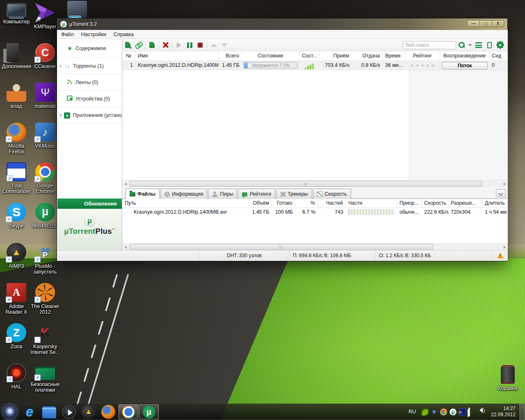 The image size is (525, 420). Describe the element at coordinates (482, 412) in the screenshot. I see `volume-tray-icon` at that location.